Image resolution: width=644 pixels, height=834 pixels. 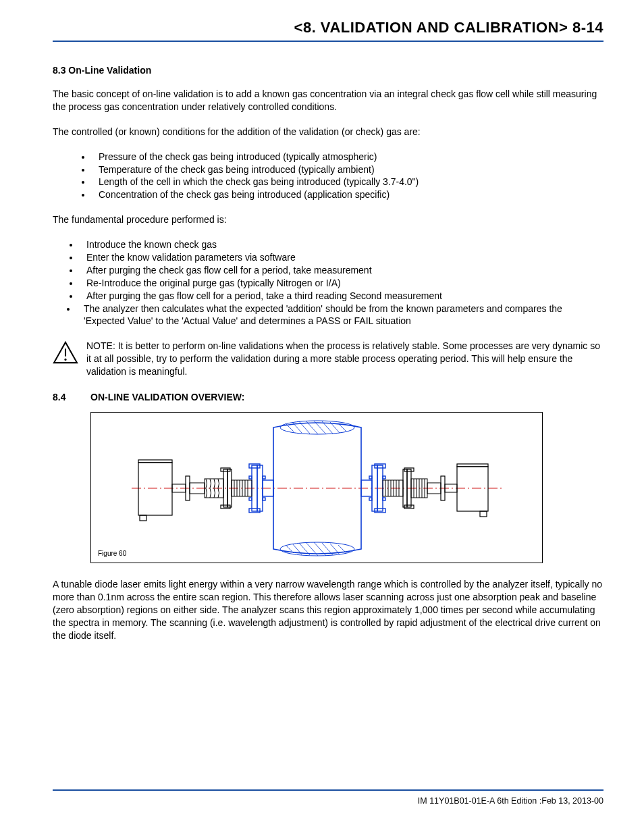 I want to click on list-item: Concentration of the check gas being int…, so click(x=348, y=194).